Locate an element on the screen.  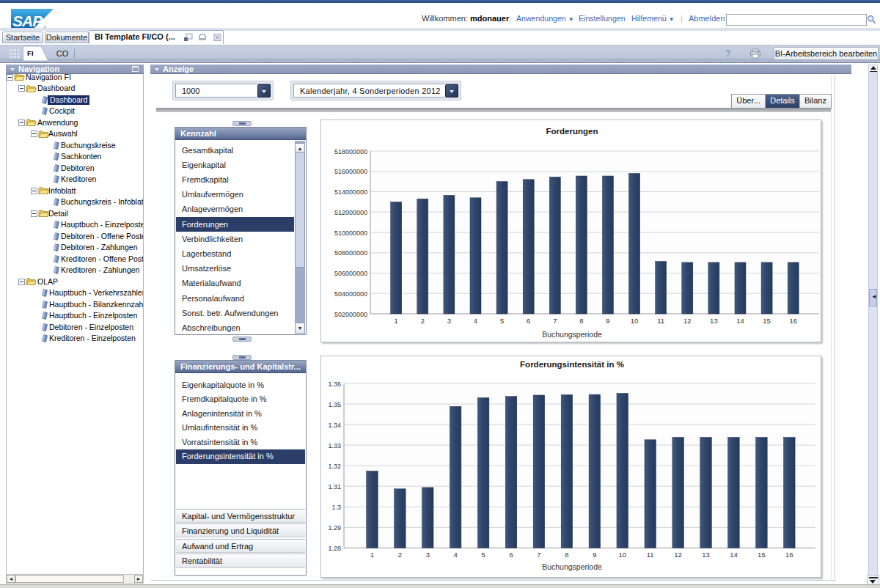
svg-text: 502000000 is located at coordinates (351, 315).